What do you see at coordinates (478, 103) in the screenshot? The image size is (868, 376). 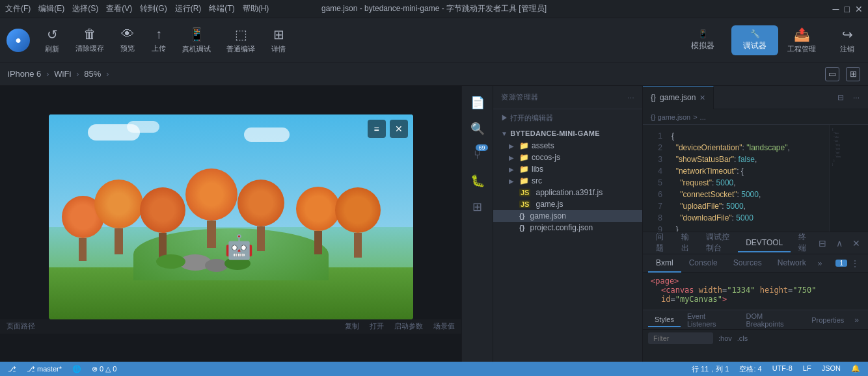 I see `files-icon: 📄` at bounding box center [478, 103].